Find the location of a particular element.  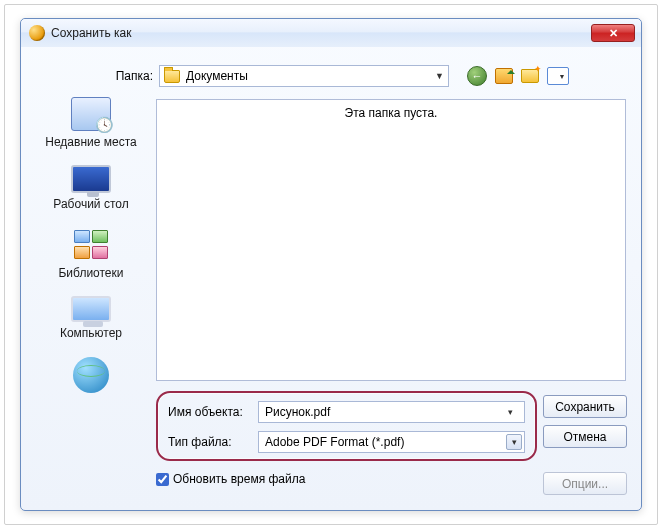

arrow-left-icon: ← is located at coordinates (478, 76).